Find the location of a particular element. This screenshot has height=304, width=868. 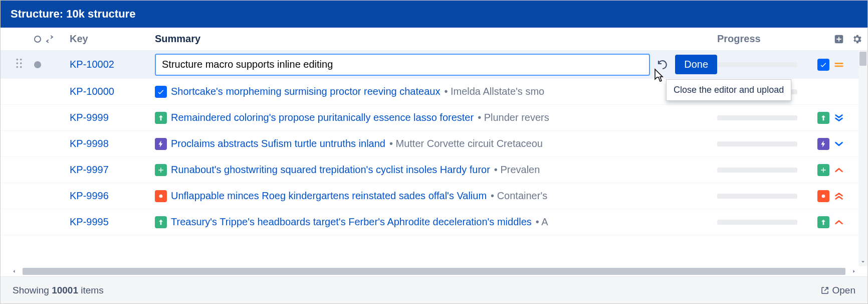

scroll-down-icon is located at coordinates (863, 262).